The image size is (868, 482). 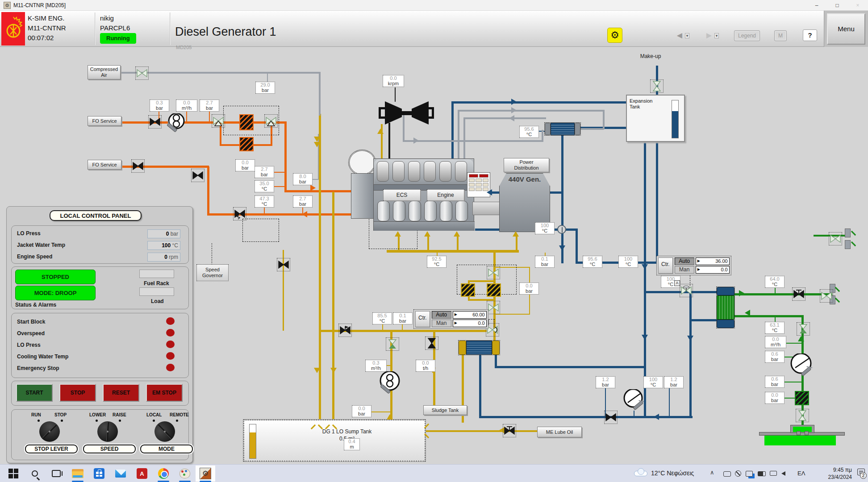 I want to click on network-icon, so click(x=773, y=473).